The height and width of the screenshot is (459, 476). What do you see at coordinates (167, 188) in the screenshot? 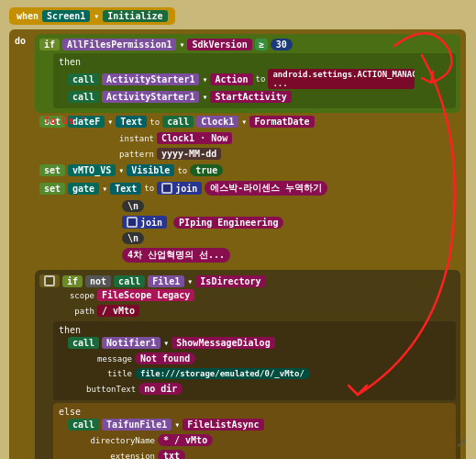
I see `join-checkbox` at bounding box center [167, 188].